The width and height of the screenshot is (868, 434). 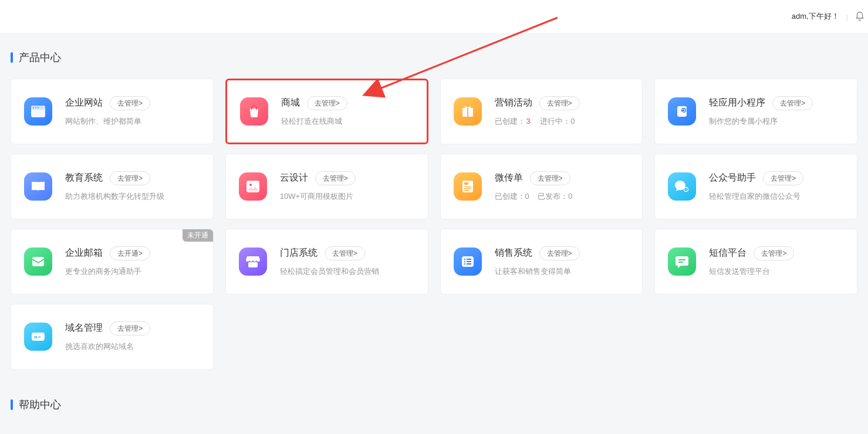 What do you see at coordinates (776, 196) in the screenshot?
I see `card-desc: 轻松管理自家的微信公众号` at bounding box center [776, 196].